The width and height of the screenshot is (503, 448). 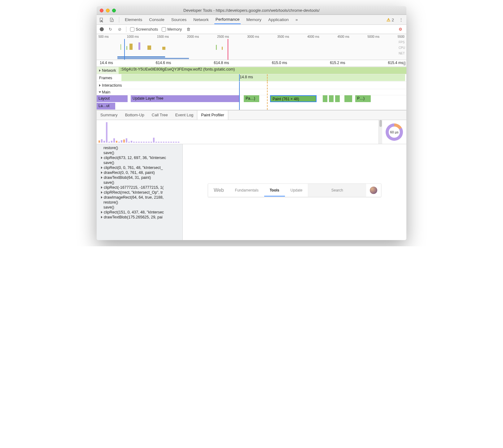 I want to click on clear-button: ⊘, so click(x=120, y=29).